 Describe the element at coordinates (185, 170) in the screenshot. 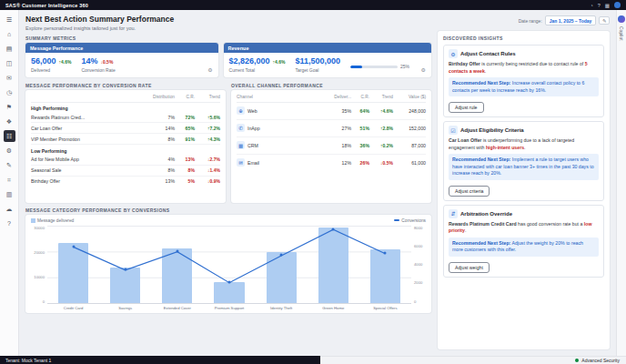

I see `offer-cr: 8%` at that location.